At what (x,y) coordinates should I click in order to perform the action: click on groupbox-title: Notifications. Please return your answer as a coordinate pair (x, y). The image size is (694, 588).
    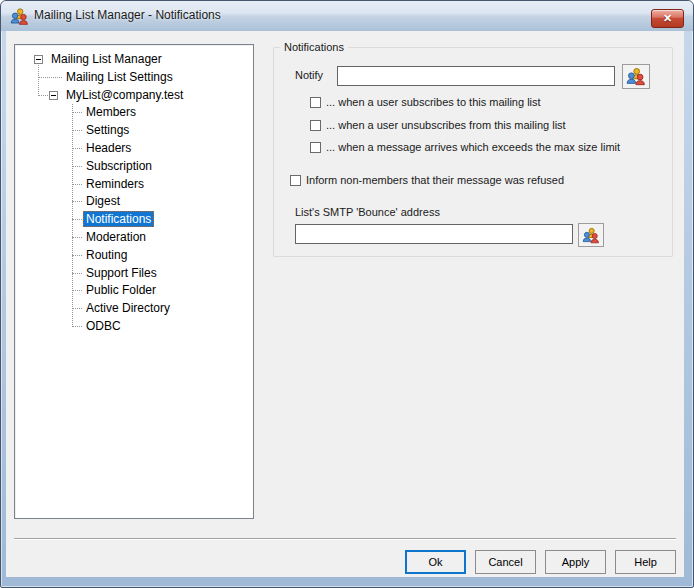
    Looking at the image, I should click on (314, 48).